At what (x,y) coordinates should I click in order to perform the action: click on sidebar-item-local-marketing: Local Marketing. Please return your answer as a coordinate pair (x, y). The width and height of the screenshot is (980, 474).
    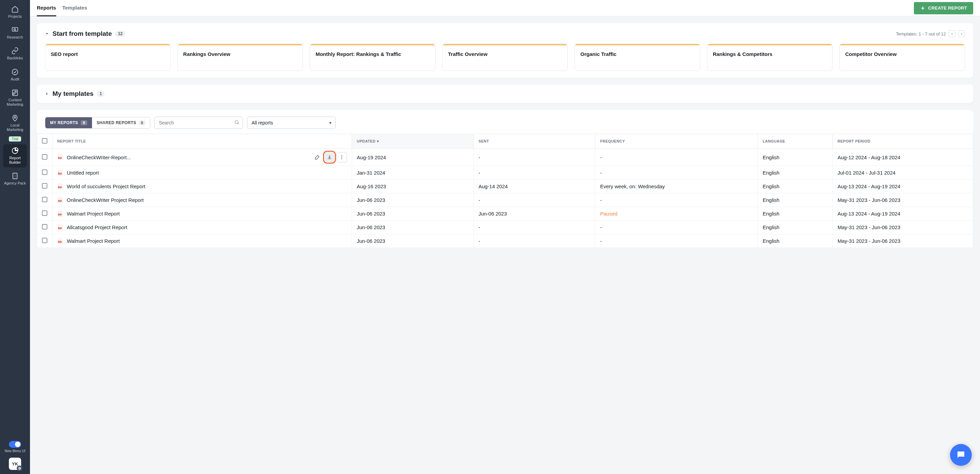
    Looking at the image, I should click on (15, 123).